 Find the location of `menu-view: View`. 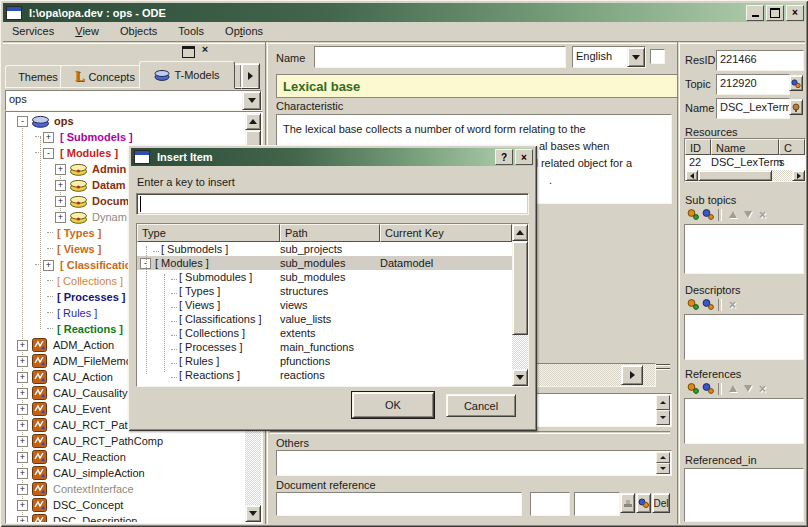

menu-view: View is located at coordinates (87, 31).